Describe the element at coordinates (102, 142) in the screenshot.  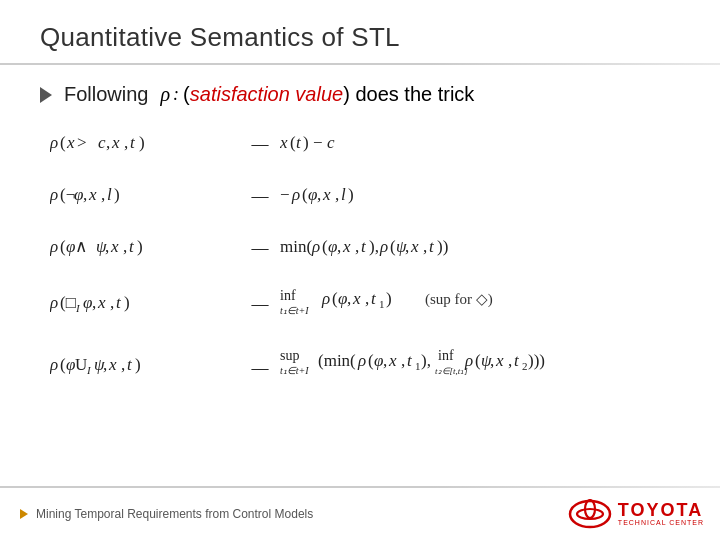
I see `svg-text: c` at that location.